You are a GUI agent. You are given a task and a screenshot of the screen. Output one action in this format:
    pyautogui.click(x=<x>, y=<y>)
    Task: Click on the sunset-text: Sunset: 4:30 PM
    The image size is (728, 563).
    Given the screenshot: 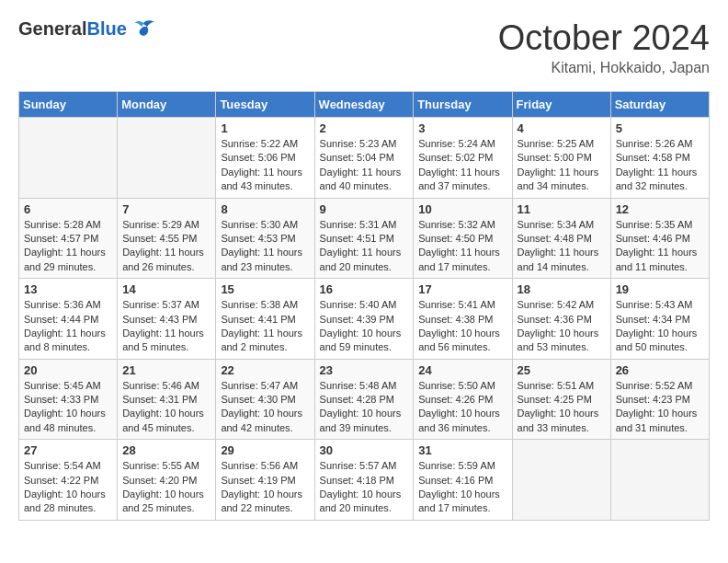 What is the action you would take?
    pyautogui.click(x=257, y=399)
    